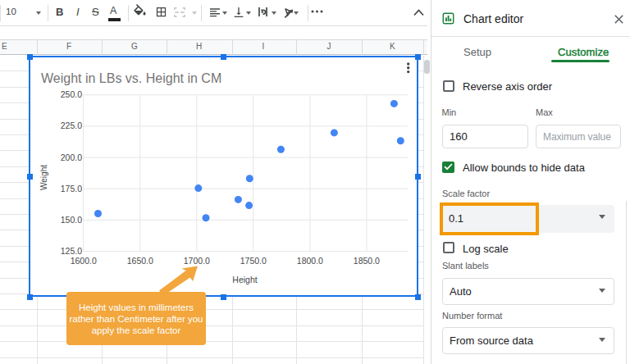 The image size is (630, 364). I want to click on svg-text: Weight in LBs vs. Height in CM, so click(131, 79).